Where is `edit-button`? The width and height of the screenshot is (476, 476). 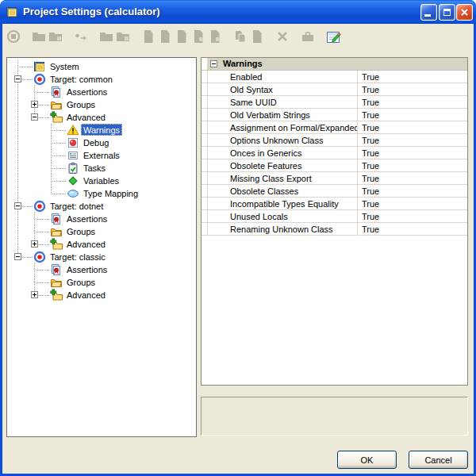
edit-button is located at coordinates (333, 36).